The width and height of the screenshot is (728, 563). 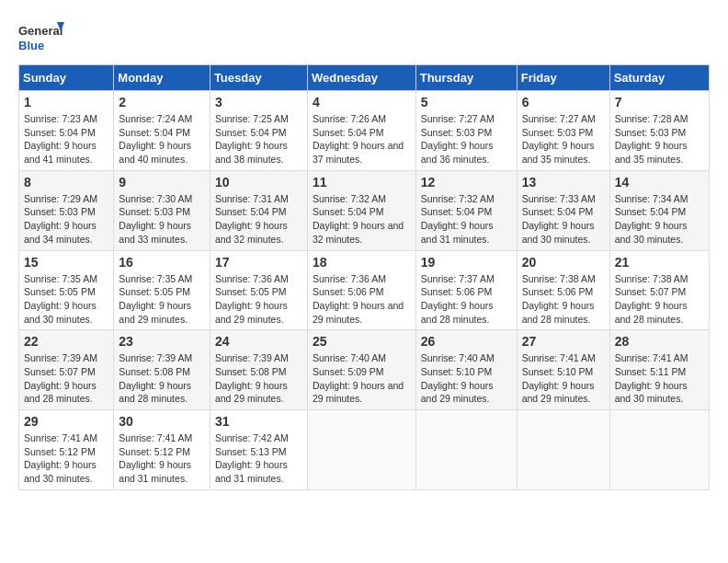 I want to click on day-number: 5, so click(x=467, y=102).